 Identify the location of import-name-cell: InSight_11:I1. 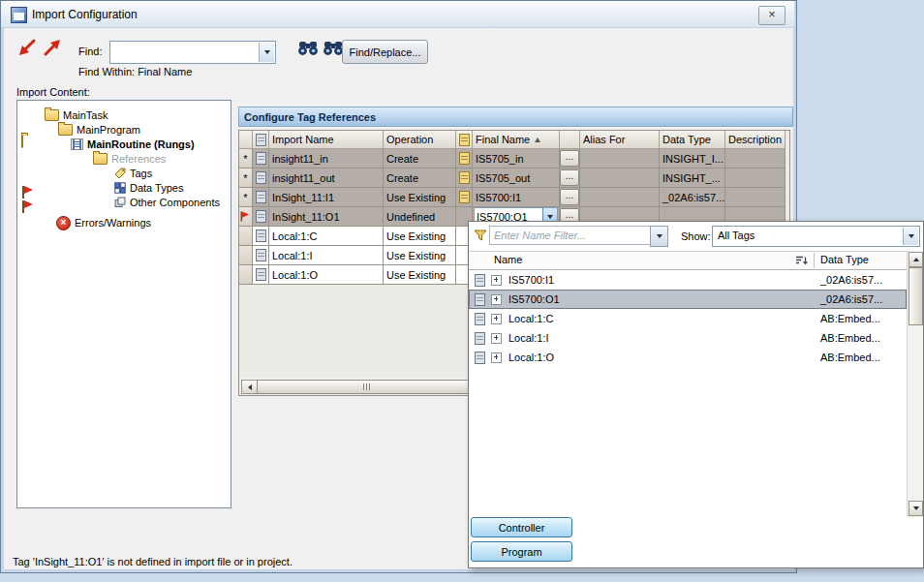
(326, 198).